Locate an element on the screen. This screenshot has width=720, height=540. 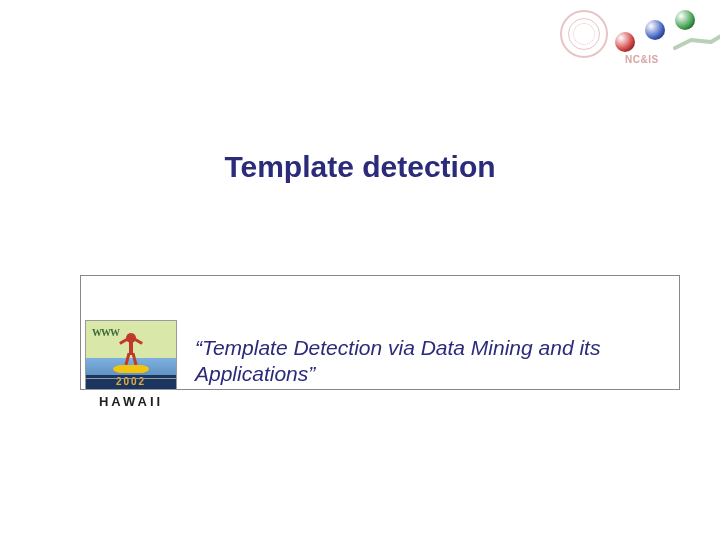
conference-location: HAWAII is located at coordinates (131, 402).